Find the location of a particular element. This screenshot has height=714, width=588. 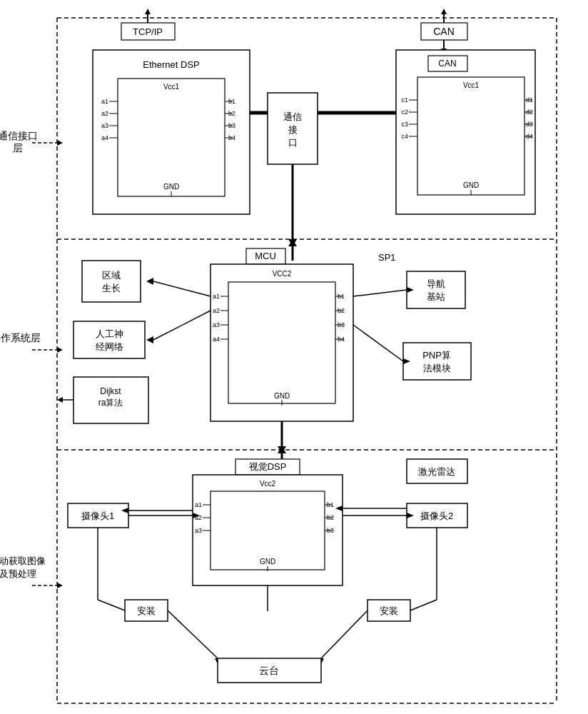

svg-text: ra算法 is located at coordinates (111, 403).